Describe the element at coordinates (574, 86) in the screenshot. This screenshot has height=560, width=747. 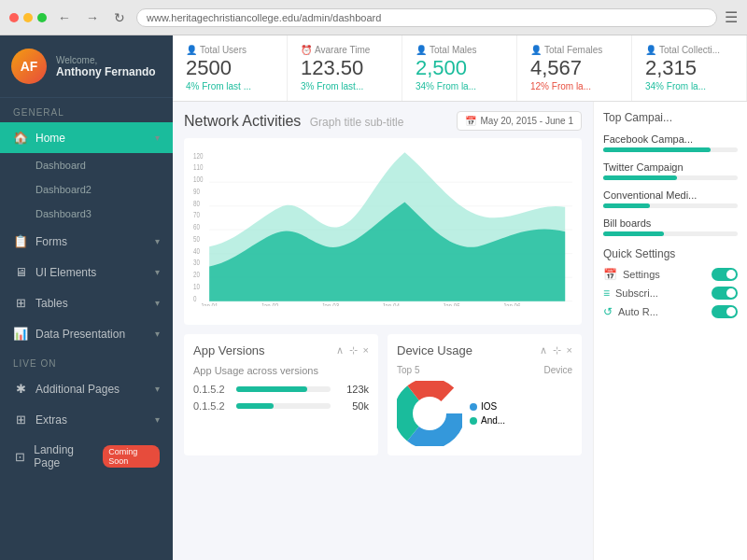
I see `stat-total-females-change: 12% From la...` at that location.